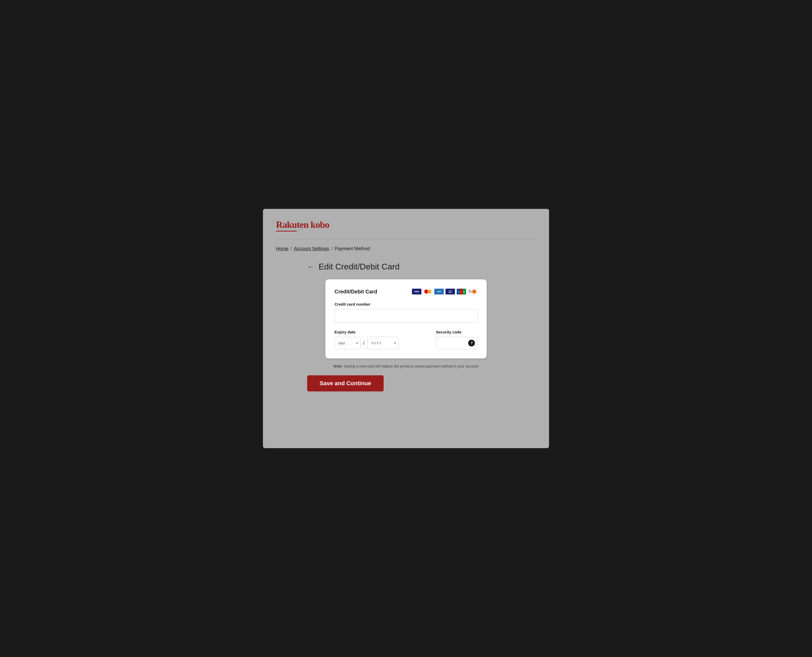 The image size is (812, 657). What do you see at coordinates (457, 339) in the screenshot?
I see `security-section: Security code ?` at bounding box center [457, 339].